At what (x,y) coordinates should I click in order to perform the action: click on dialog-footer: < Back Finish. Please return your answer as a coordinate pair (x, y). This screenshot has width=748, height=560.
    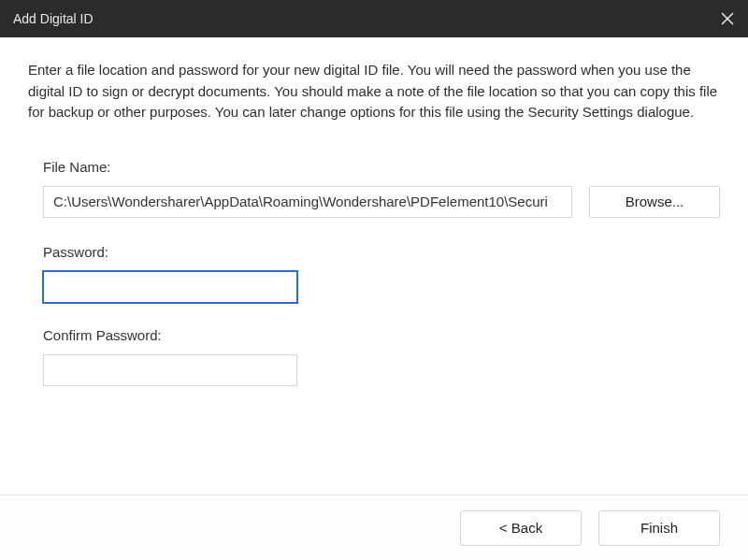
    Looking at the image, I should click on (374, 527).